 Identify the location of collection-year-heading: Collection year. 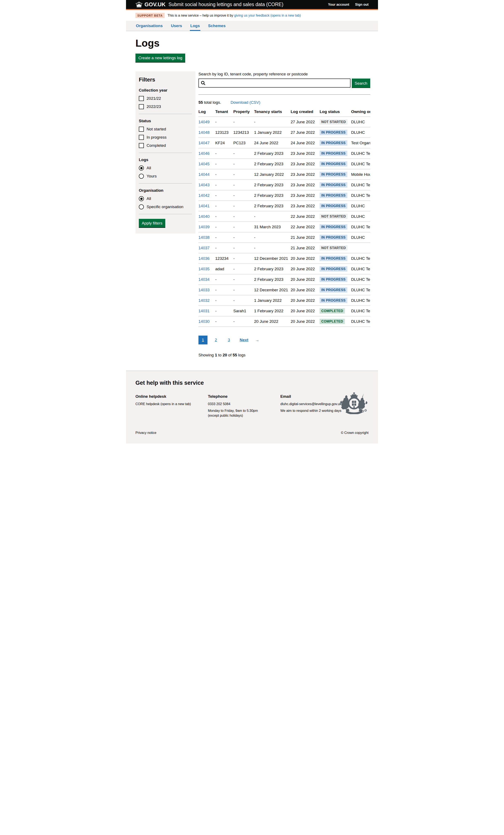
(165, 90).